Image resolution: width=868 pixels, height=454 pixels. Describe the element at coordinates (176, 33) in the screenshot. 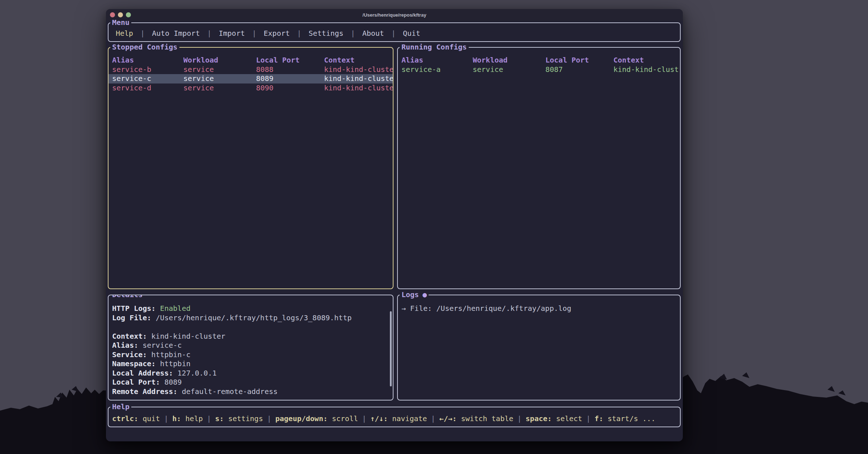

I see `menu-item-auto-import: Auto Import` at that location.